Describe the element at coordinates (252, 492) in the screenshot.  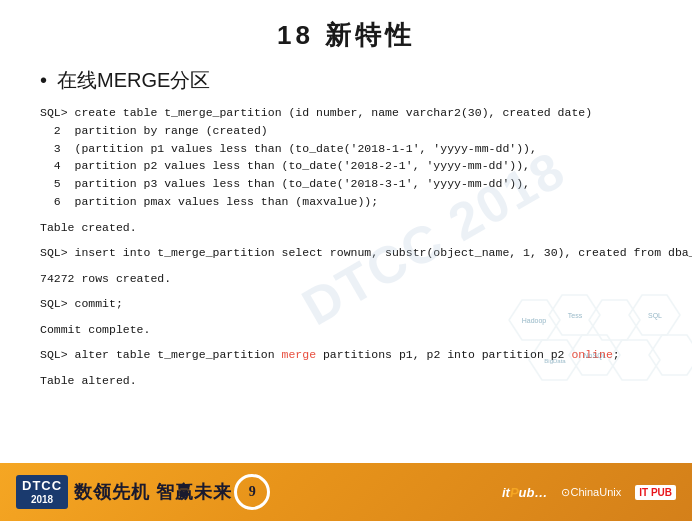
I see `footer-circle-icon: 9` at that location.